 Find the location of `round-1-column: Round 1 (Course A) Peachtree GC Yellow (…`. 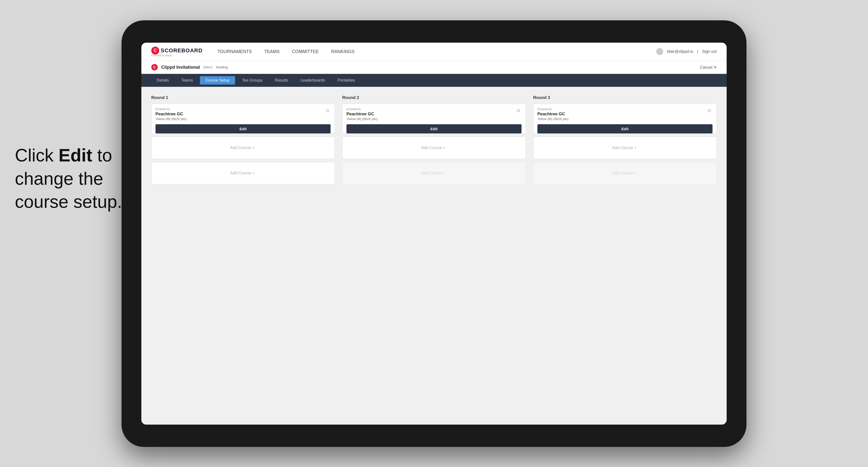

round-1-column: Round 1 (Course A) Peachtree GC Yellow (… is located at coordinates (243, 142).